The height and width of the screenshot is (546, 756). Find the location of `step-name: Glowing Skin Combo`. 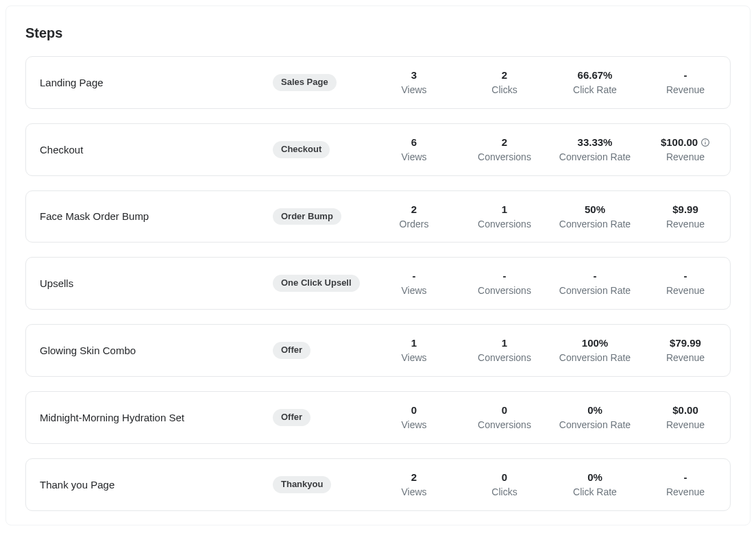

step-name: Glowing Skin Combo is located at coordinates (156, 351).